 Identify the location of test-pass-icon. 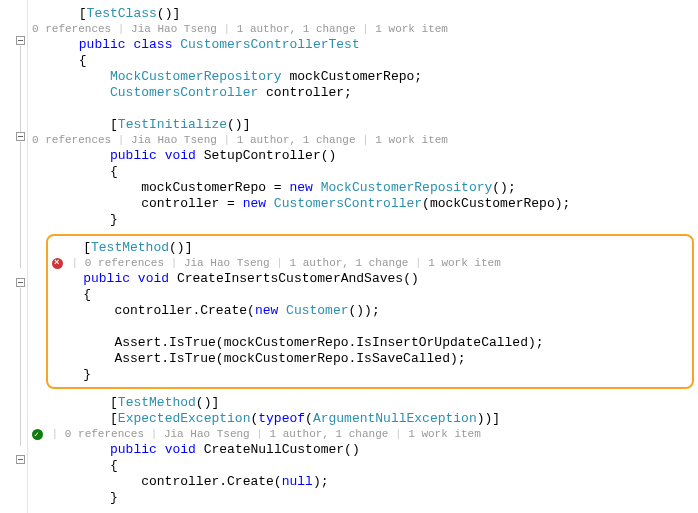
(38, 434).